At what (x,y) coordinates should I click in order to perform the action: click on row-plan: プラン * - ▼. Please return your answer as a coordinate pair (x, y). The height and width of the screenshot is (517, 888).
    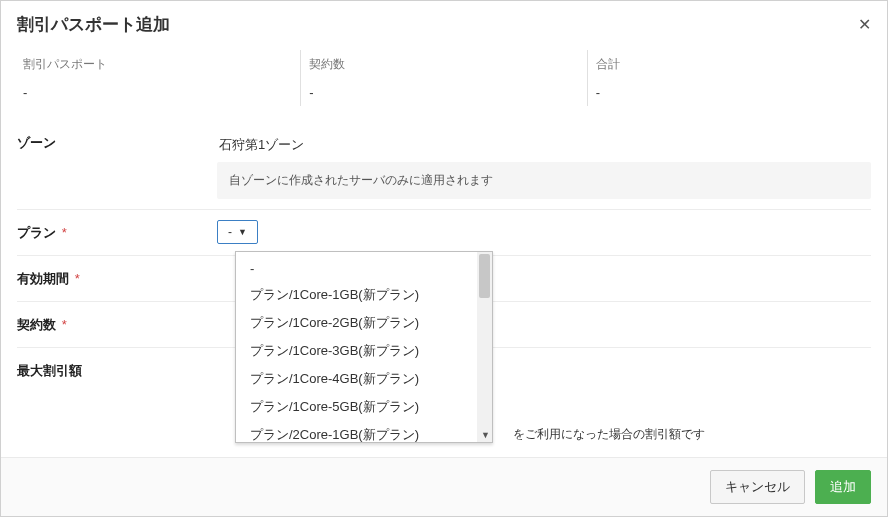
    Looking at the image, I should click on (444, 233).